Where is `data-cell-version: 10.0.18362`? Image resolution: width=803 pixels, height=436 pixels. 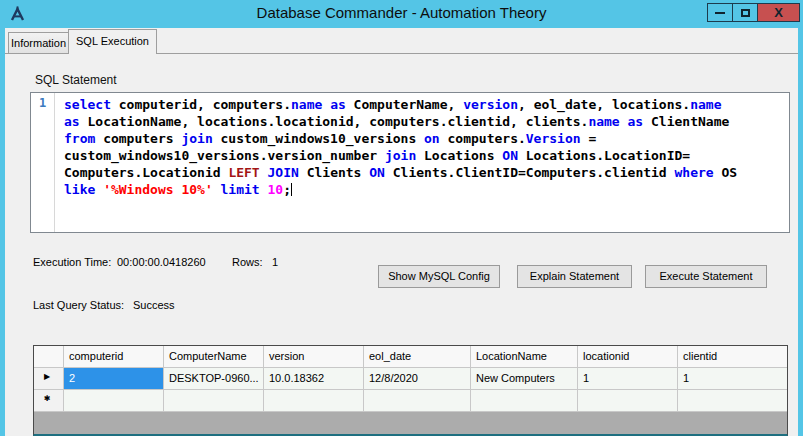
data-cell-version: 10.0.18362 is located at coordinates (314, 379).